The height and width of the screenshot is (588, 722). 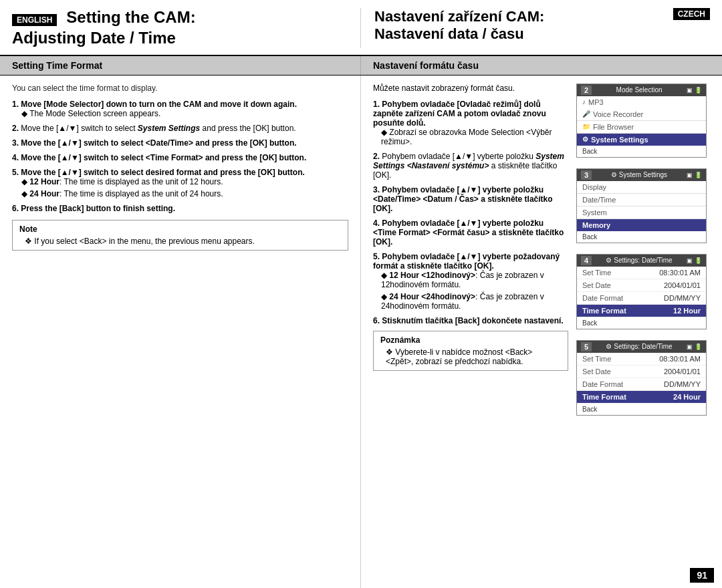 I want to click on section-bar: Setting Time Format Nastavení formátu ča…, so click(x=361, y=65).